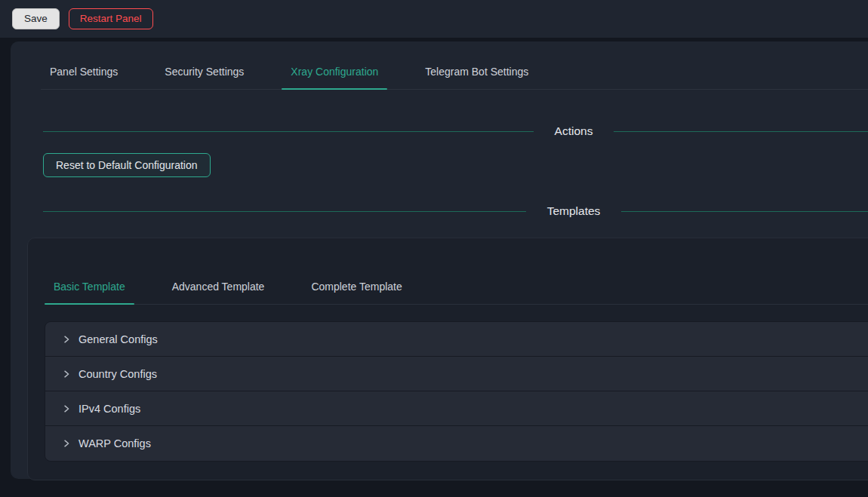  I want to click on tab-complete-template: Complete Template, so click(356, 287).